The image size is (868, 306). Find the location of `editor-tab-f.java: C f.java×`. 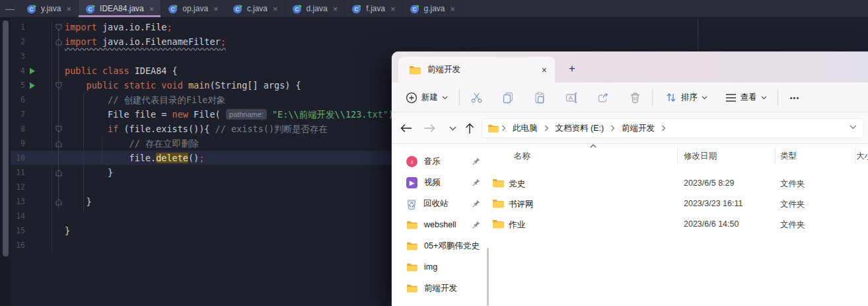

editor-tab-f.java: C f.java× is located at coordinates (374, 9).